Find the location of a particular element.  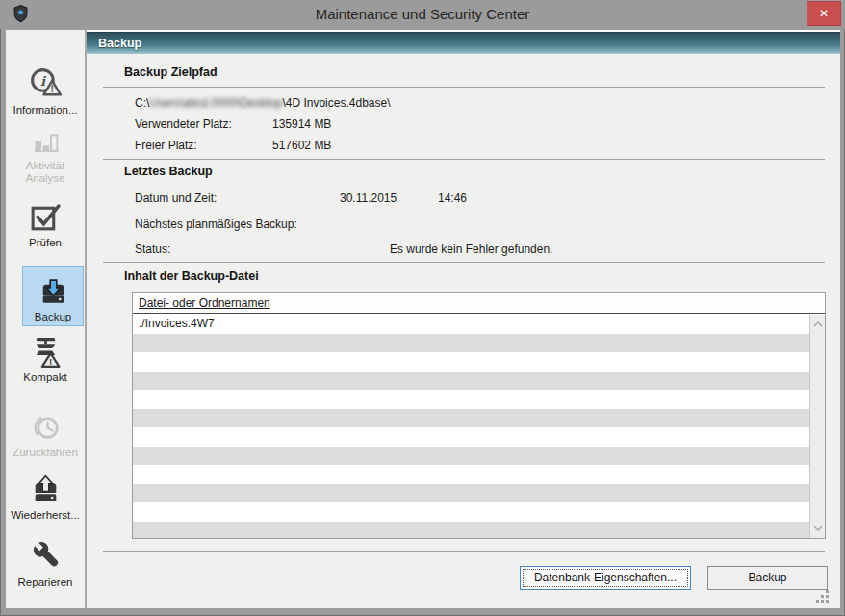

panel-header-bar: Backup is located at coordinates (464, 42).